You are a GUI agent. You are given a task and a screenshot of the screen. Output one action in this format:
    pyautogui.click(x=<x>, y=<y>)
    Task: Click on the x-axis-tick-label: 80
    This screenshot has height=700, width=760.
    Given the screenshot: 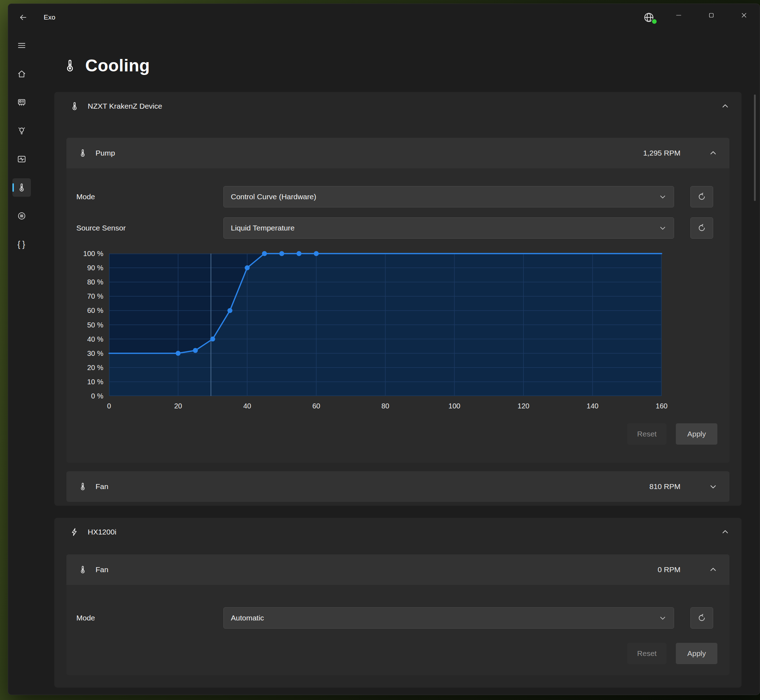 What is the action you would take?
    pyautogui.click(x=385, y=406)
    